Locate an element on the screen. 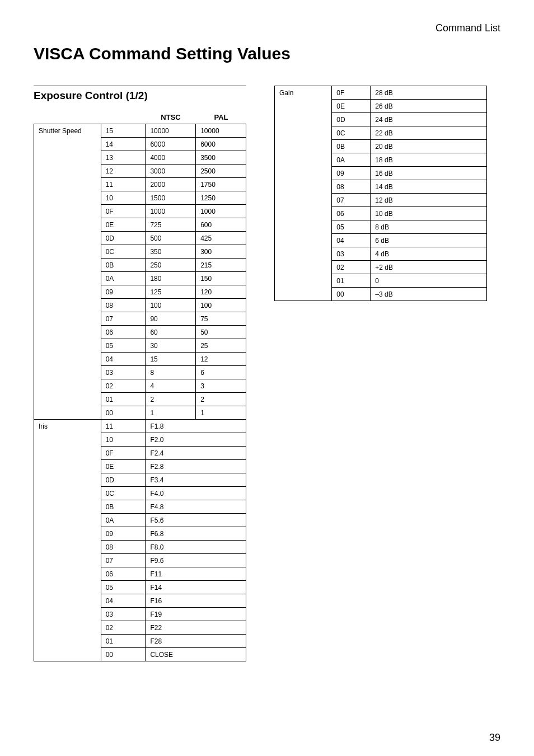 The width and height of the screenshot is (534, 756). table-row: 06 60 50 is located at coordinates (140, 332).